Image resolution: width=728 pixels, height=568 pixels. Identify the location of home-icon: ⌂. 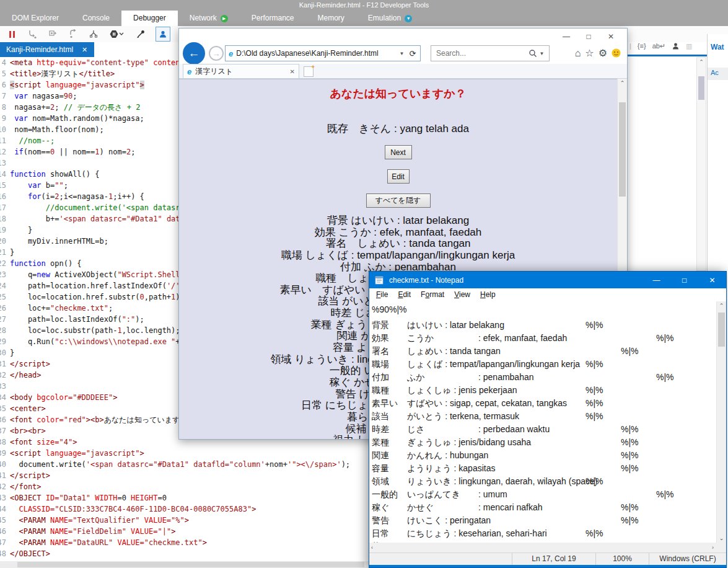
(578, 53).